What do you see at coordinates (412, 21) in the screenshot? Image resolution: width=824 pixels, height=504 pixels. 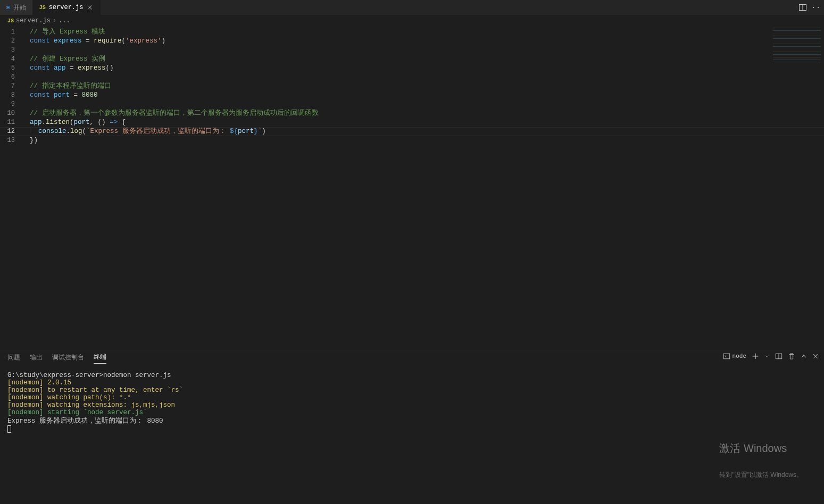 I see `breadcrumb: JS server.js › ...` at bounding box center [412, 21].